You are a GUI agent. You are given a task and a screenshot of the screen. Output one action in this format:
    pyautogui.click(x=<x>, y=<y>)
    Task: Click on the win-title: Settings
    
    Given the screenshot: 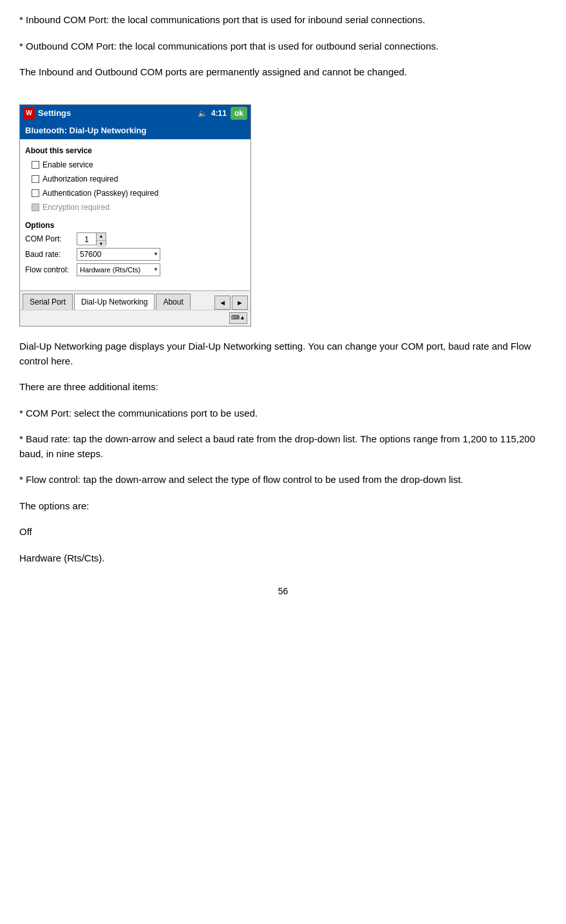 What is the action you would take?
    pyautogui.click(x=54, y=113)
    